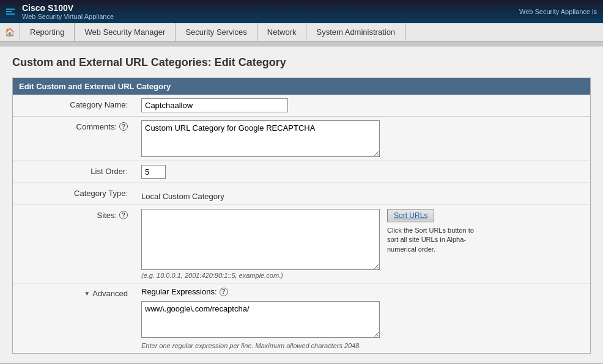  What do you see at coordinates (302, 106) in the screenshot?
I see `category-name-row: Category Name:` at bounding box center [302, 106].